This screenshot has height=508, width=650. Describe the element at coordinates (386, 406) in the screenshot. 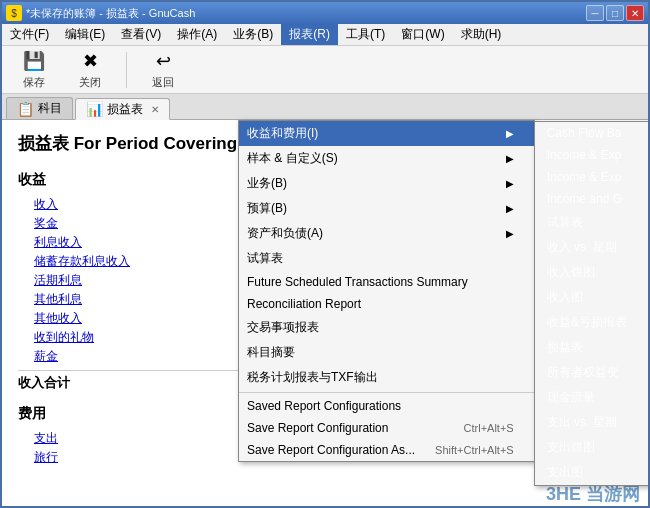

I see `menu-saved-configs: Saved Report Configurations` at that location.